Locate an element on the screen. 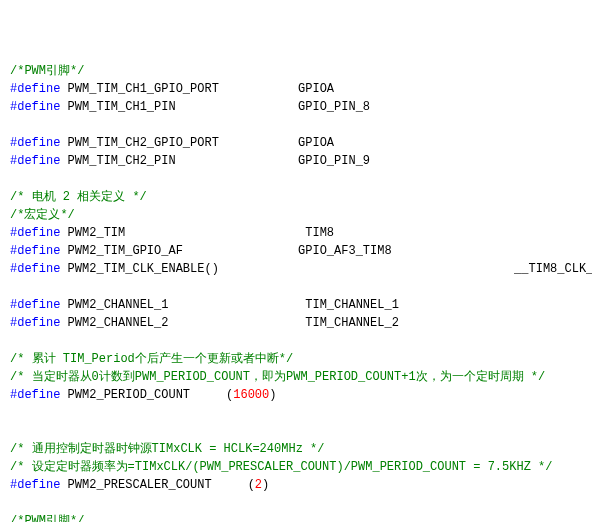  token-comment: /*宏定义*/ is located at coordinates (42, 215).